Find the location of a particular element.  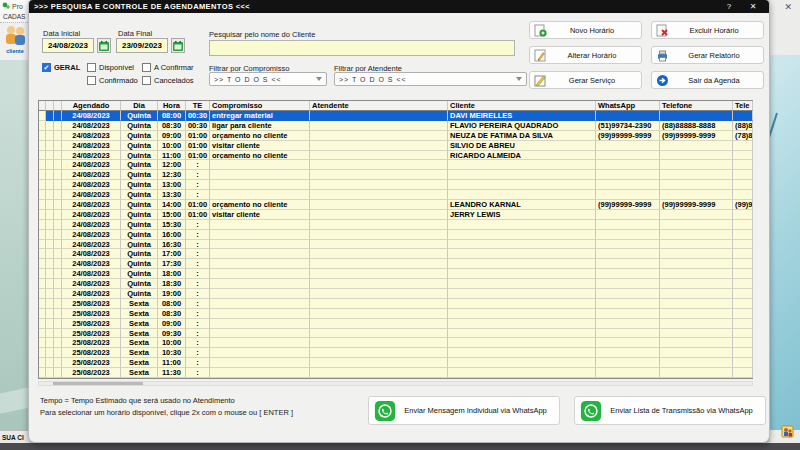

horizontal-scrollbar is located at coordinates (396, 384).